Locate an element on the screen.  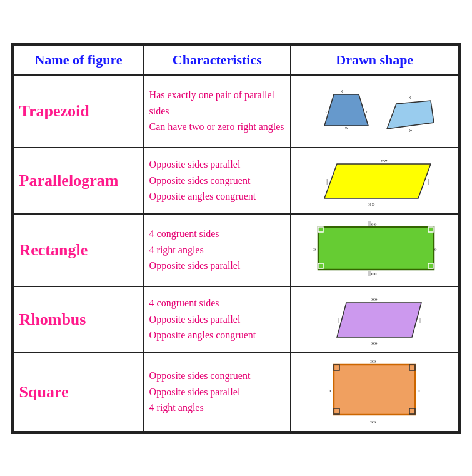
square-svg: »» »» » » is located at coordinates (374, 391).